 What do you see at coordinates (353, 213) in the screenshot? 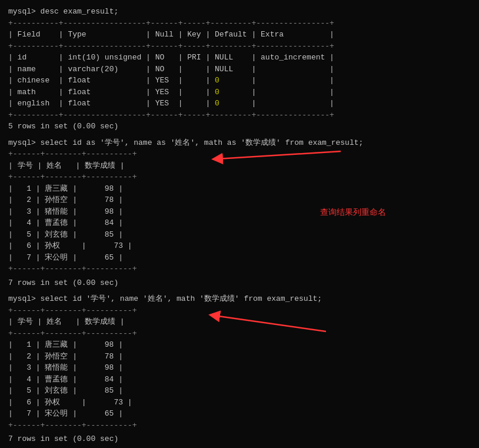
I see `annotation-label: 查询结果列重命名` at bounding box center [353, 213].